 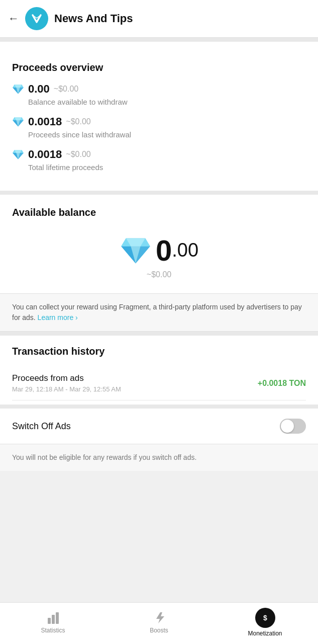 What do you see at coordinates (164, 251) in the screenshot?
I see `balance-whole: 0` at bounding box center [164, 251].